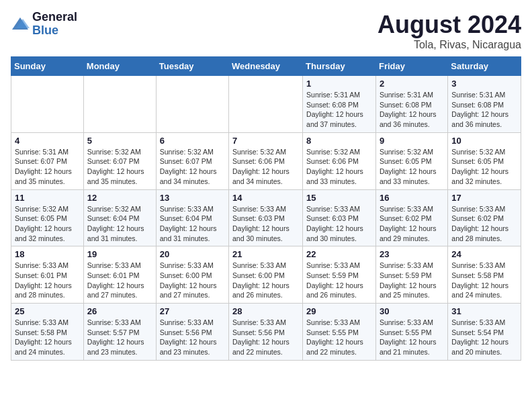  Describe the element at coordinates (44, 24) in the screenshot. I see `logo: GeneralBlue` at that location.